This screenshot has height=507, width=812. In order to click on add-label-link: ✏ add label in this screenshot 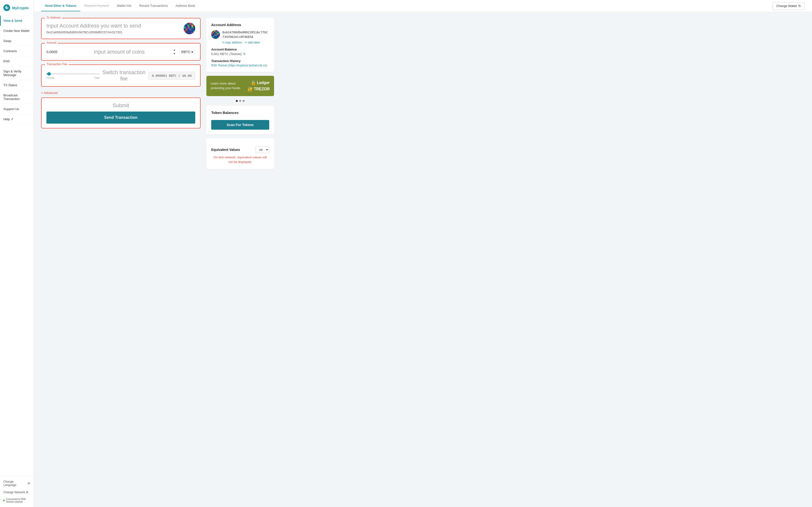, I will do `click(252, 43)`.